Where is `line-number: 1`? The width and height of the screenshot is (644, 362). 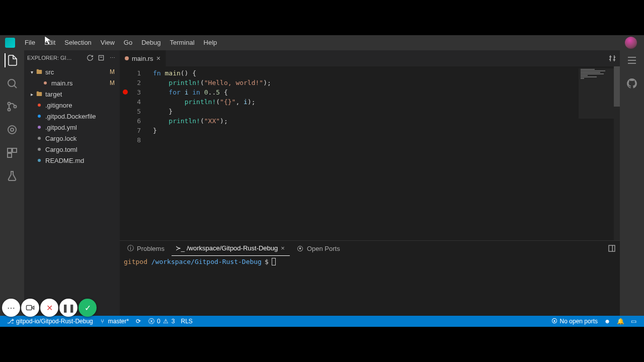 line-number: 1 is located at coordinates (135, 73).